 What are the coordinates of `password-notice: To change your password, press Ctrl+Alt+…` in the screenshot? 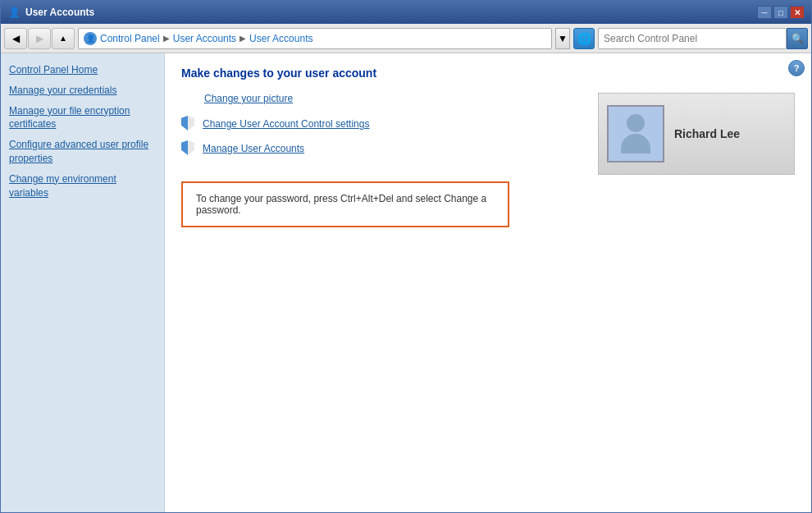 It's located at (345, 204).